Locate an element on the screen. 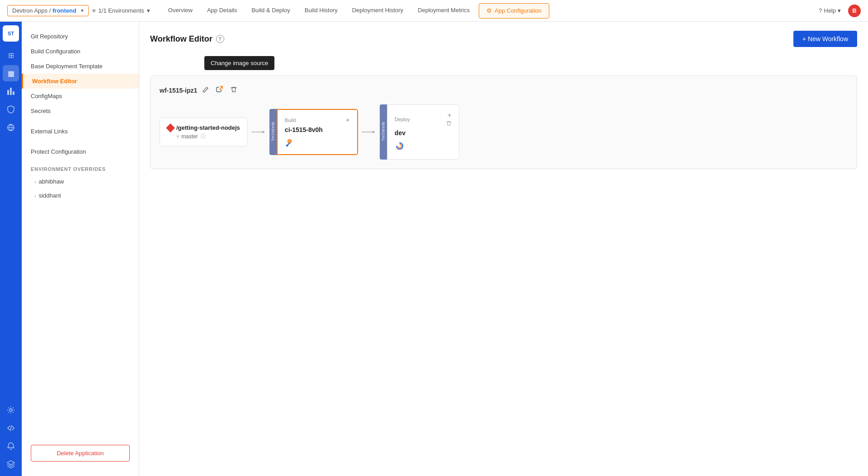 Image resolution: width=868 pixels, height=476 pixels. tab-build-history: Build History is located at coordinates (321, 11).